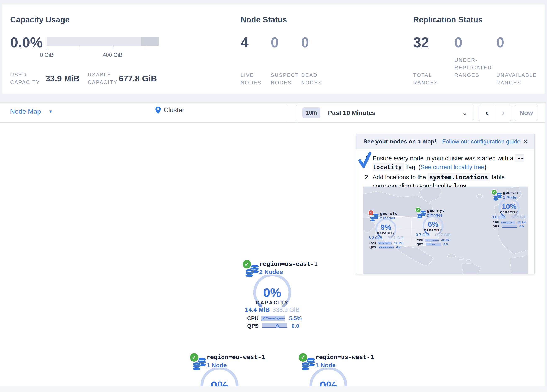  Describe the element at coordinates (272, 293) in the screenshot. I see `locality-card-us-east-1: ✓ region=us-east-1 2 Nodes 0% CAPACITY 1…` at that location.